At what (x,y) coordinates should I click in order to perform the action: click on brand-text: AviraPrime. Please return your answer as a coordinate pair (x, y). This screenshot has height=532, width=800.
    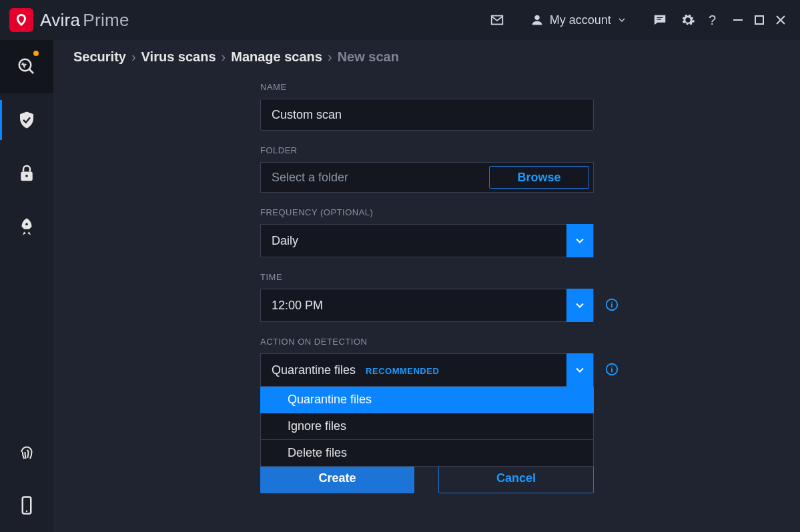
    Looking at the image, I should click on (85, 20).